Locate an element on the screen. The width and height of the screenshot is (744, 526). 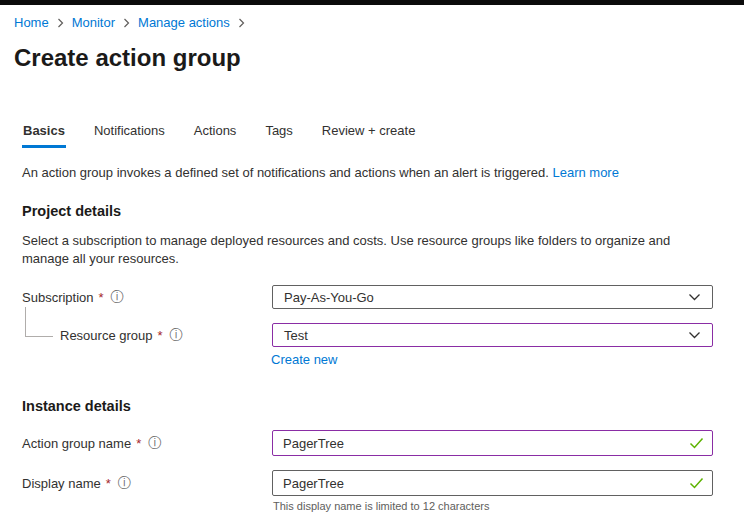
display-name-input is located at coordinates (492, 483).